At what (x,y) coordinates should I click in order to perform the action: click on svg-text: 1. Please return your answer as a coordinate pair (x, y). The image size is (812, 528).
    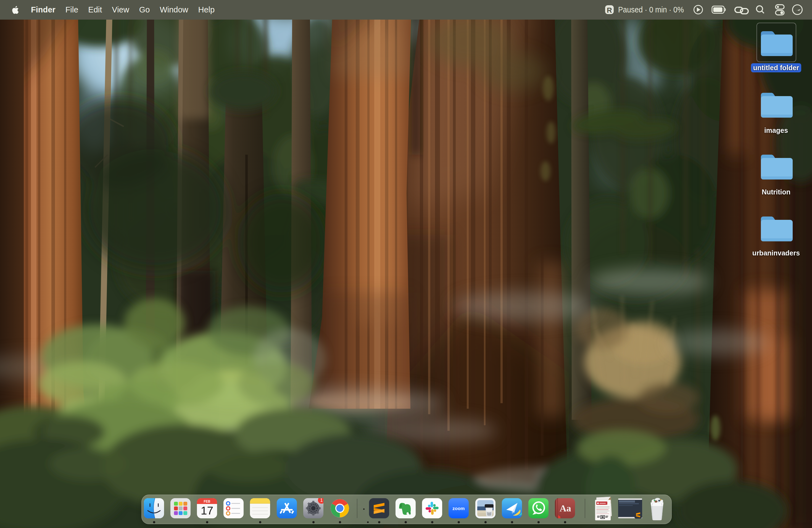
    Looking at the image, I should click on (321, 501).